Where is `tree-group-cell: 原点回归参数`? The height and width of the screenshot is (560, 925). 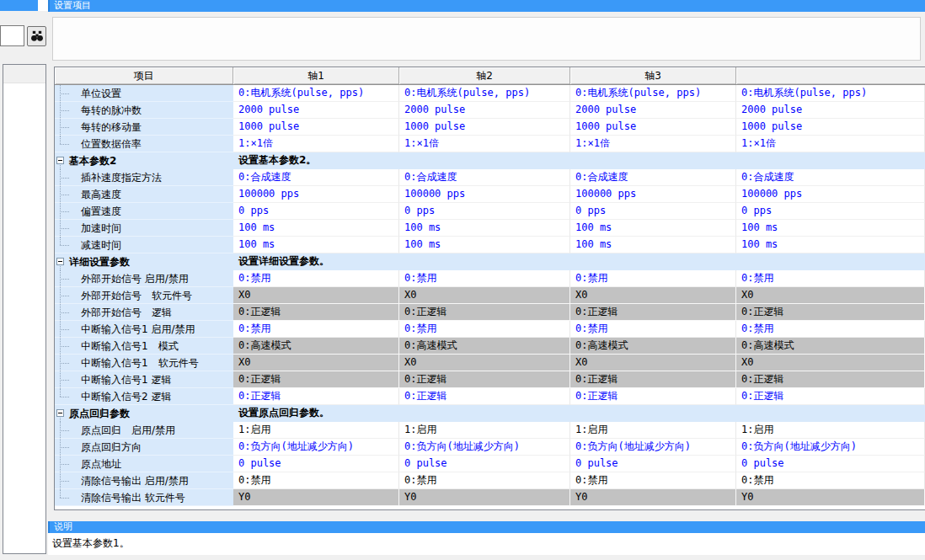 tree-group-cell: 原点回归参数 is located at coordinates (144, 413).